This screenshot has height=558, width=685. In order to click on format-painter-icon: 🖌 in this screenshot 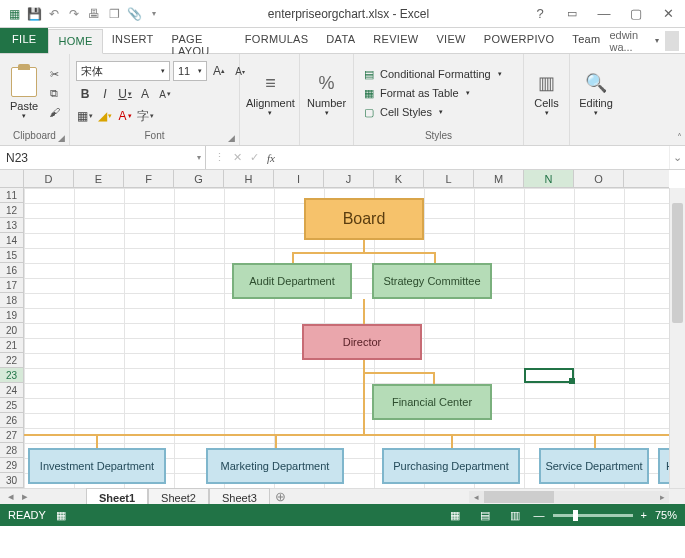, I will do `click(54, 112)`.